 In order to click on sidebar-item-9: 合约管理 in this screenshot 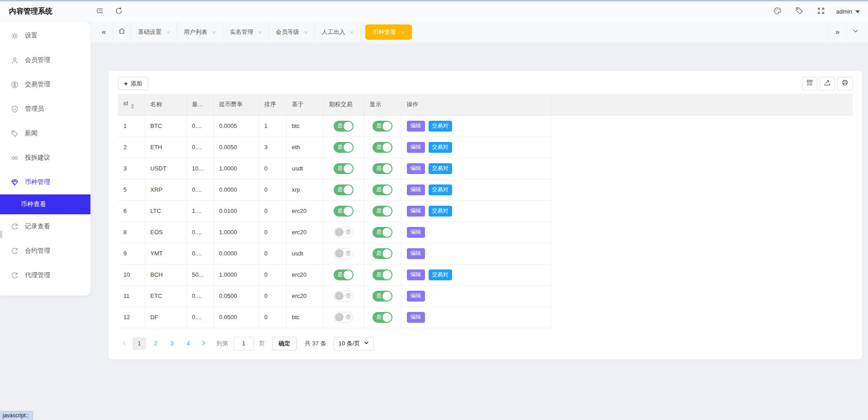, I will do `click(45, 251)`.